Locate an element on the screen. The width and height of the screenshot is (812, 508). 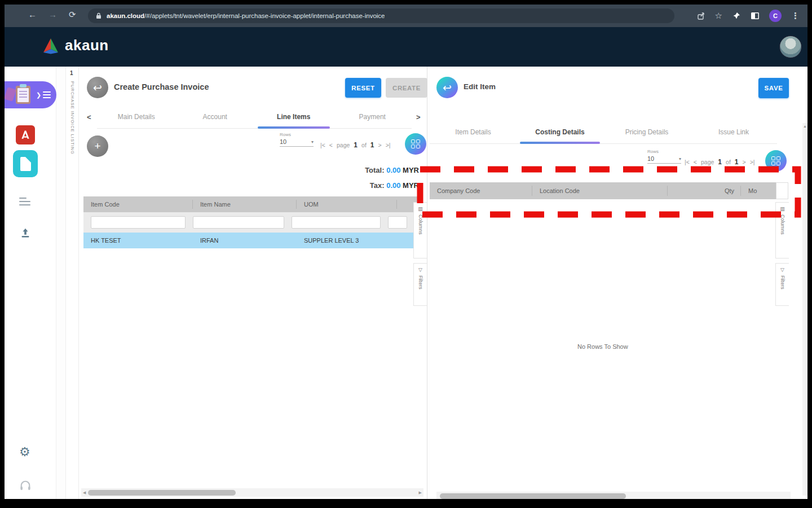
tab-payment: Payment is located at coordinates (373, 116).